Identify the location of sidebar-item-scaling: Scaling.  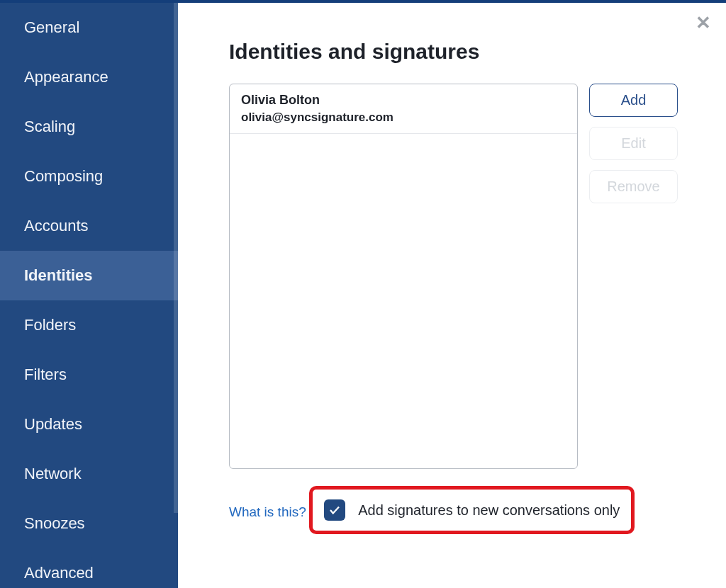
(89, 127).